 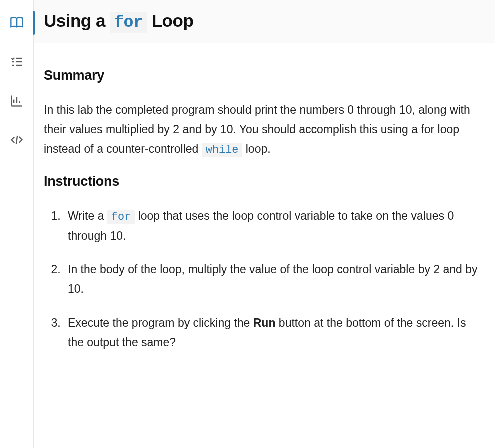 I want to click on sidebar-nav, so click(x=17, y=224).